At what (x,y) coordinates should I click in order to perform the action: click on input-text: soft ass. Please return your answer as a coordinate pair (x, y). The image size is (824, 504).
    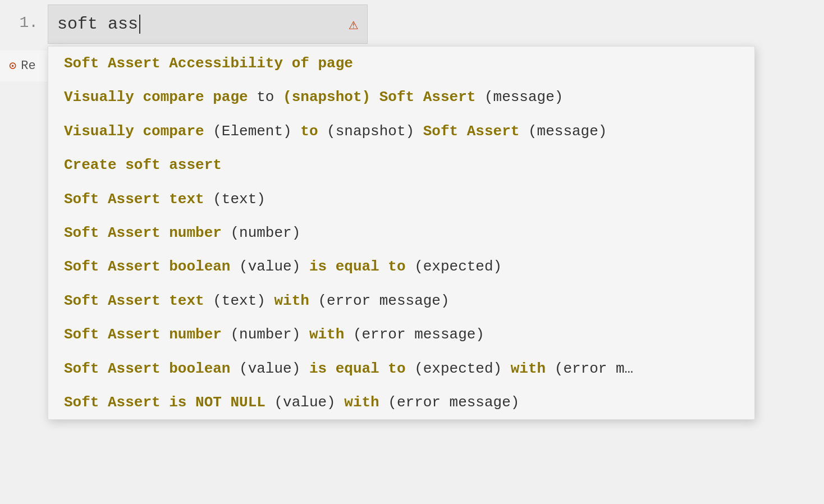
    Looking at the image, I should click on (203, 24).